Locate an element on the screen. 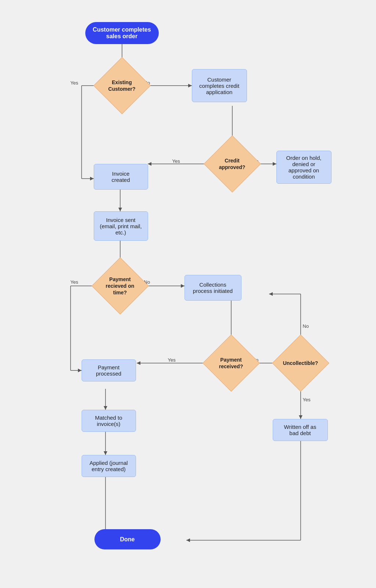 Image resolution: width=376 pixels, height=588 pixels. payment-processed-node: Payment processed is located at coordinates (109, 370).